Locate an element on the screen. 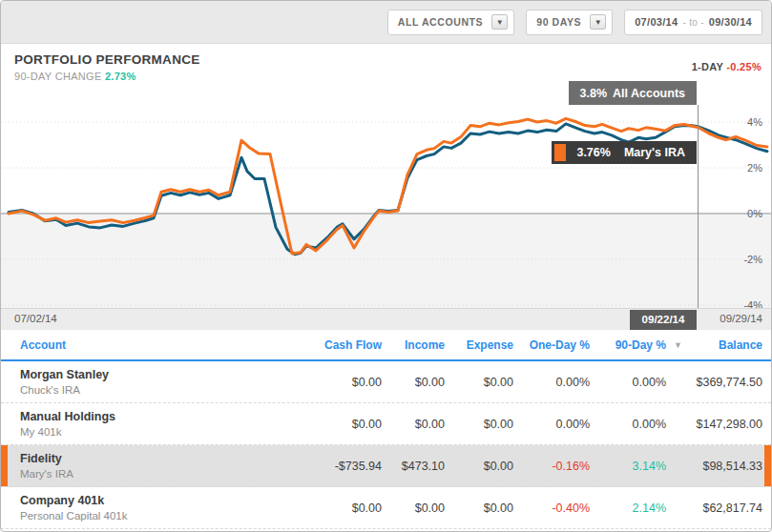 This screenshot has height=532, width=772. tooltip-marys-ira: 3.76% Mary's IRA is located at coordinates (624, 153).